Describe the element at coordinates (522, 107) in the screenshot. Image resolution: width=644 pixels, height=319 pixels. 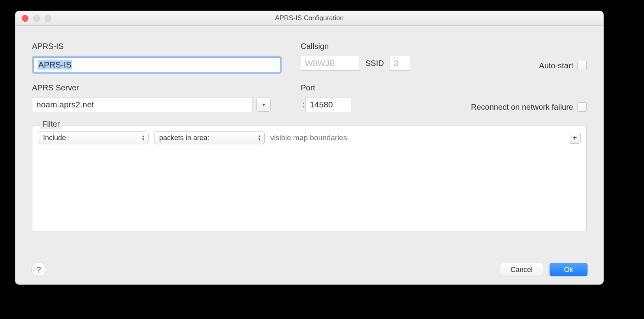
I see `reconnect-label: Reconnect on network failure` at that location.